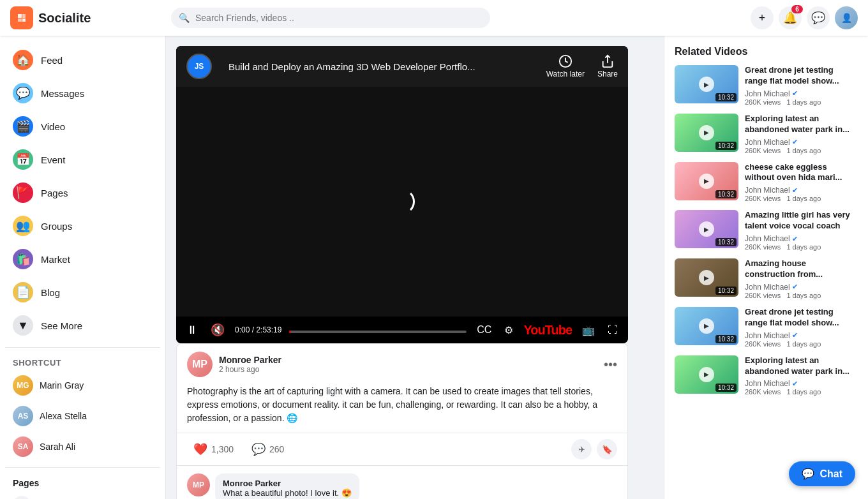 The image size is (868, 499). I want to click on related-thumb-1: ▶ 10:32, so click(707, 84).